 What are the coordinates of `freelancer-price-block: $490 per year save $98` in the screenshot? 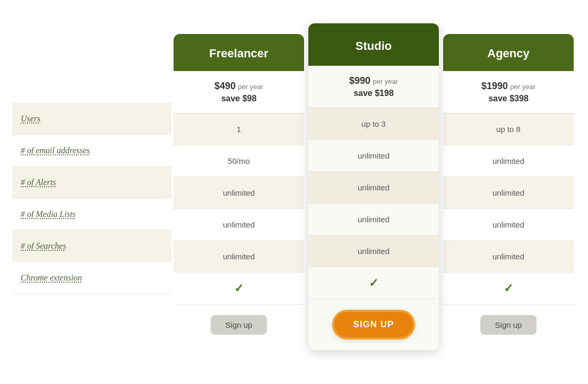 It's located at (239, 92).